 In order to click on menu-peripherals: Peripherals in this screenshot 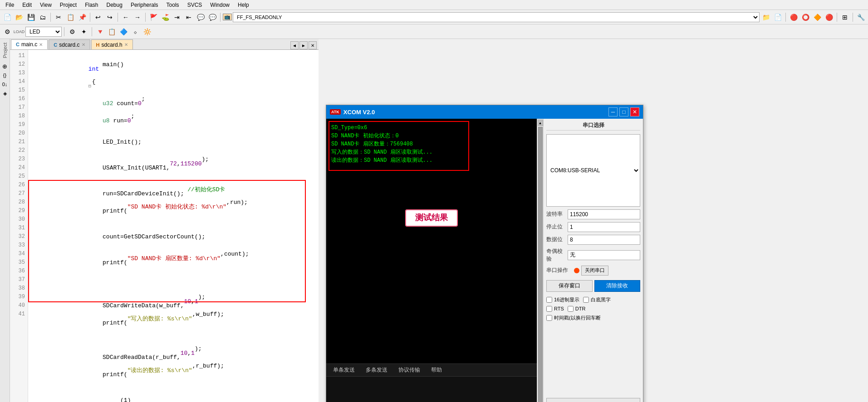, I will do `click(144, 5)`.